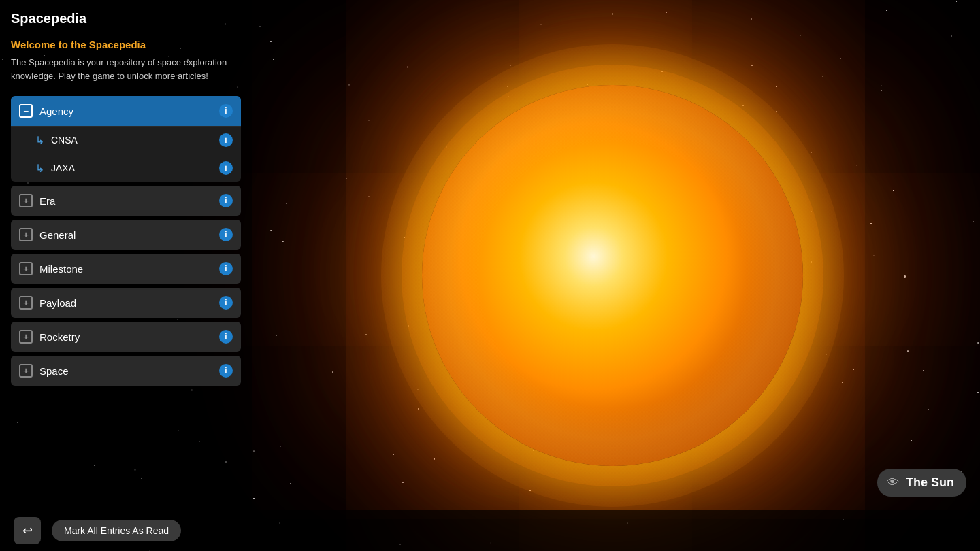 The image size is (980, 551). I want to click on app-title: Spacepedia, so click(126, 19).